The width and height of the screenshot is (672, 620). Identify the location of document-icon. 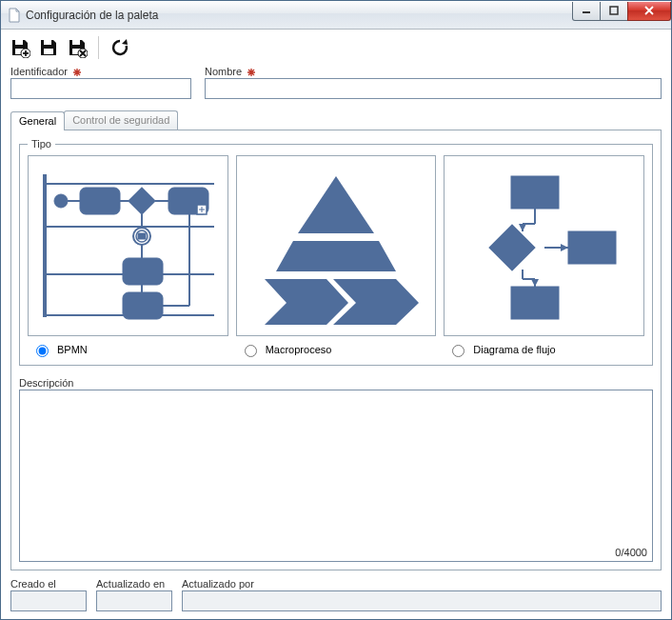
(14, 15).